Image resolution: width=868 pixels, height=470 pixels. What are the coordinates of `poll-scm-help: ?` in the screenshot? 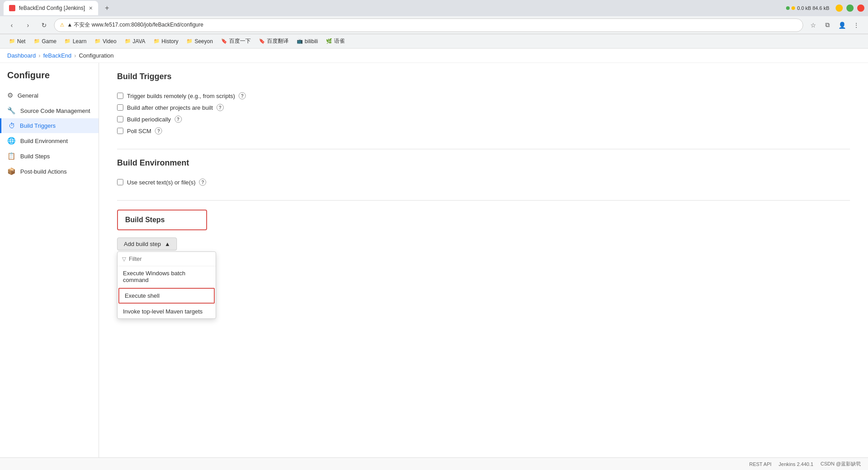 It's located at (158, 131).